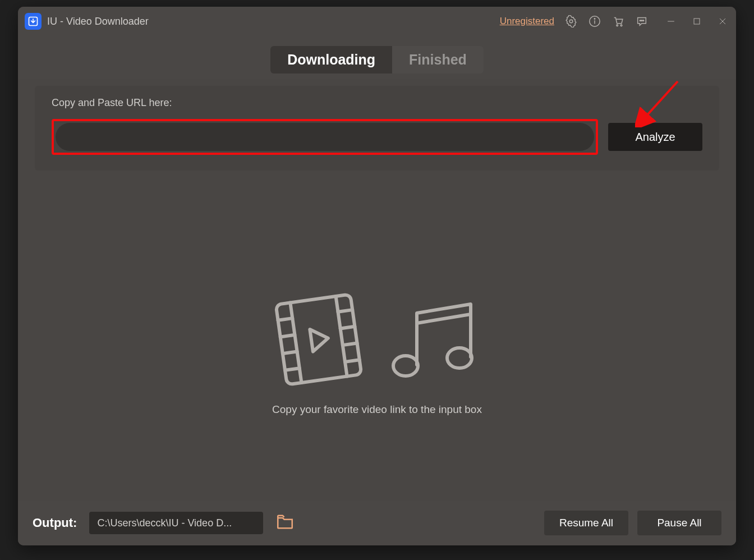 The height and width of the screenshot is (560, 754). Describe the element at coordinates (377, 59) in the screenshot. I see `tab-group: Downloading Finished` at that location.